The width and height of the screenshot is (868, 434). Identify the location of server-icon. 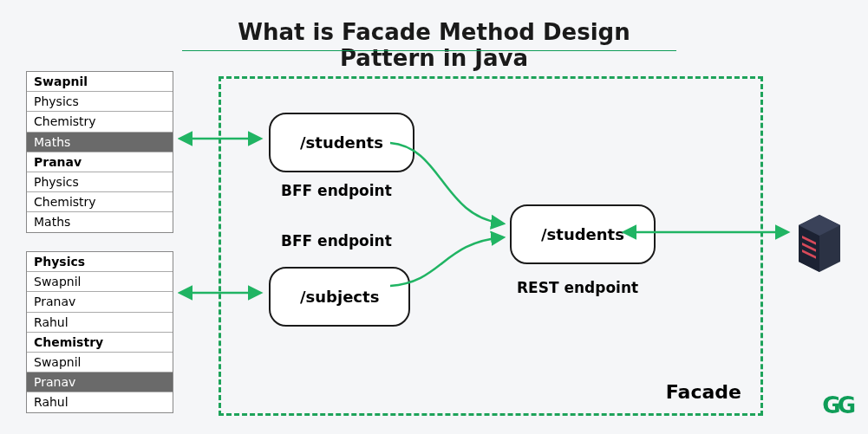
(819, 243).